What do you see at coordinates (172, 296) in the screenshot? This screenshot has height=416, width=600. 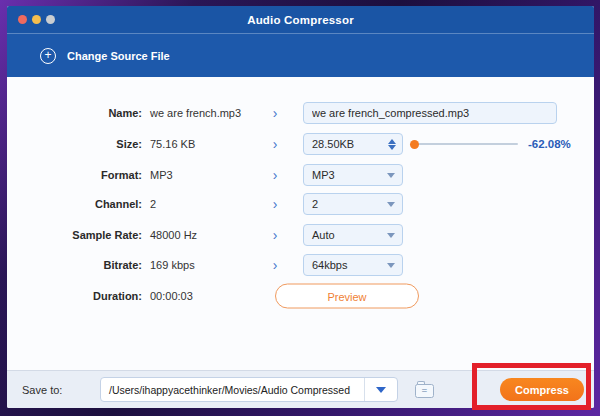 I see `source-duration-value: 00:00:03` at bounding box center [172, 296].